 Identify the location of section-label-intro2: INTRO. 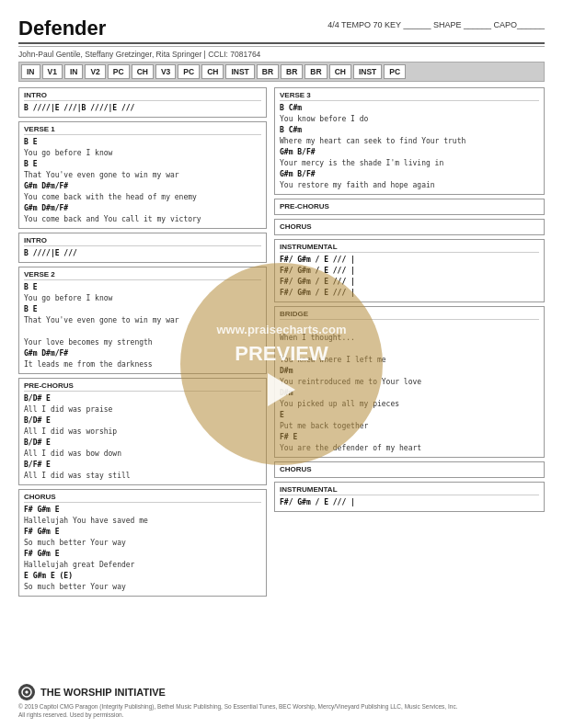
(143, 241).